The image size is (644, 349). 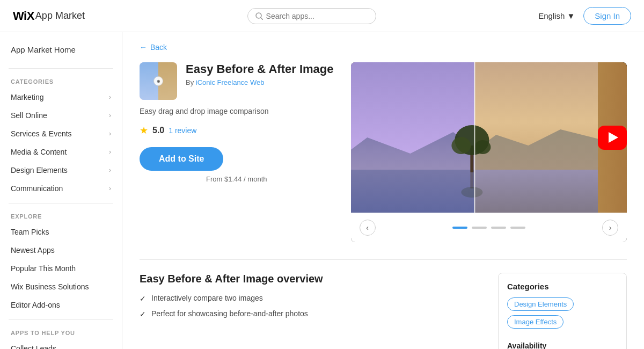 I want to click on sidebar-item-label: Editor Add-ons, so click(x=35, y=305).